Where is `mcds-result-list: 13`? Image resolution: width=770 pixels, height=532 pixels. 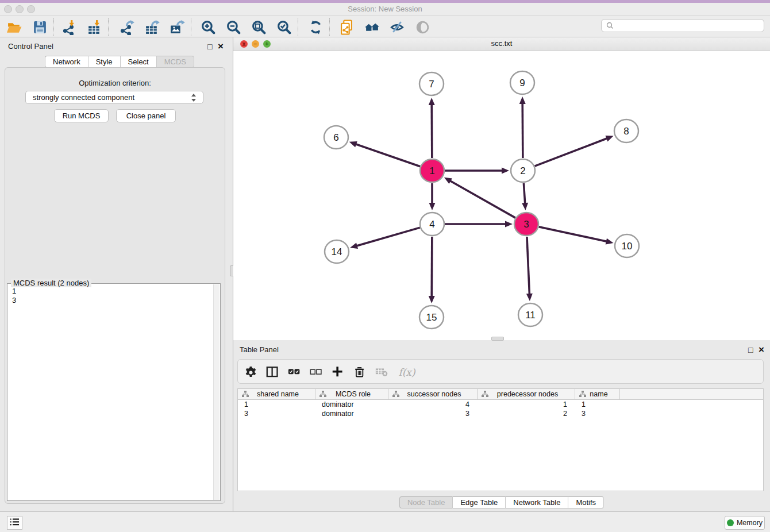
mcds-result-list: 13 is located at coordinates (14, 296).